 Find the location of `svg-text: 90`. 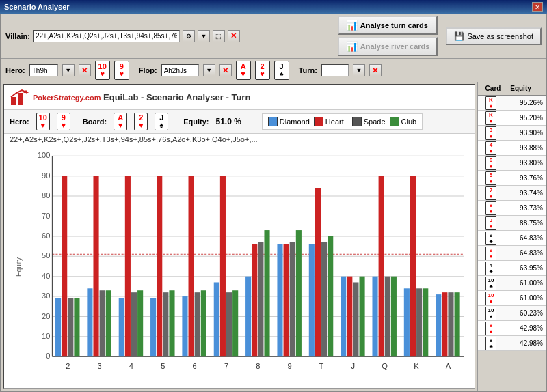

svg-text: 90 is located at coordinates (46, 176).